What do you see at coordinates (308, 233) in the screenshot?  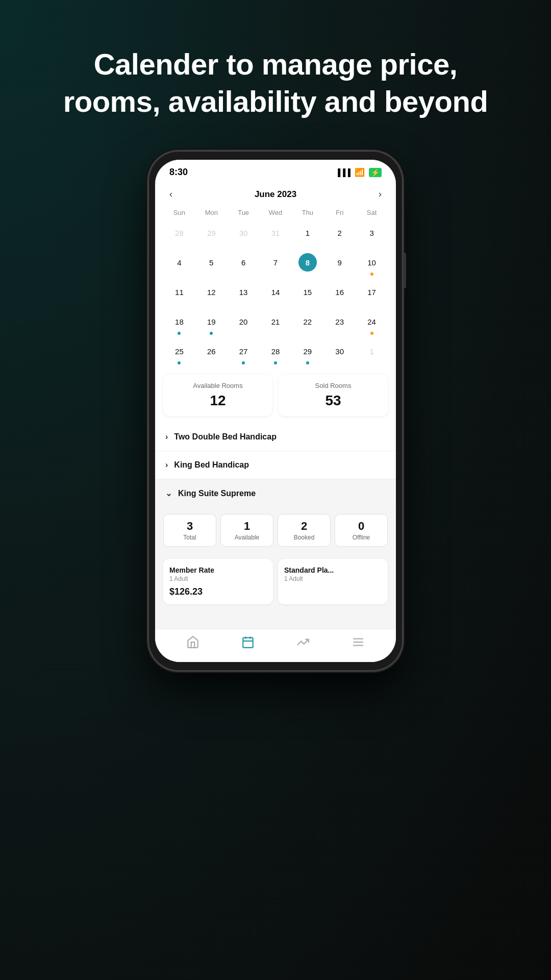 I see `day-number: 1` at bounding box center [308, 233].